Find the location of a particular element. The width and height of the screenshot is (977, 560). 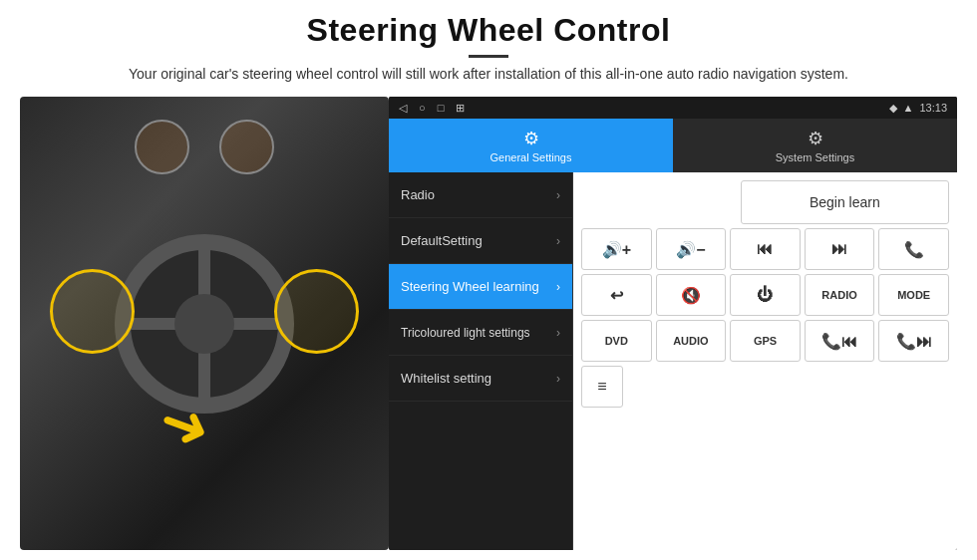

list-icon: ≡ is located at coordinates (602, 387).